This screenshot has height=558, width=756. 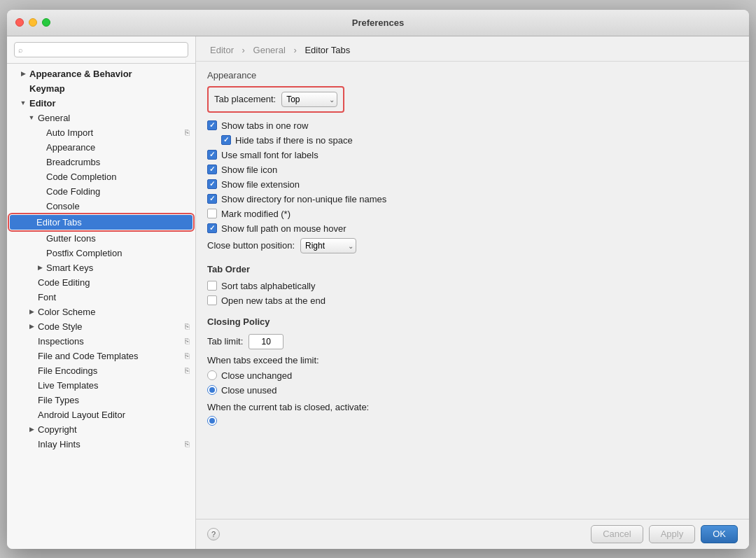 I want to click on sidebar-item-breadcrumbs: ▶ Breadcrumbs, so click(x=101, y=162).